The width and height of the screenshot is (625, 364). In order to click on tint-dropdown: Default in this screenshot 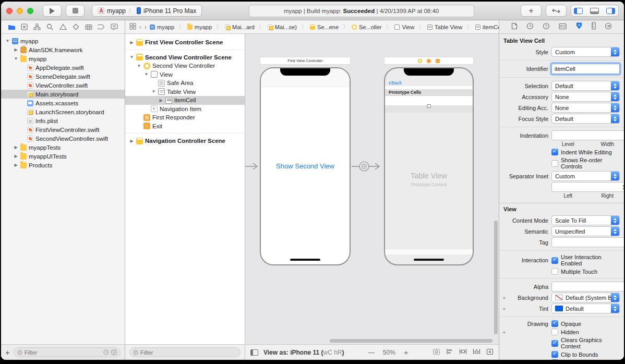, I will do `click(585, 309)`.